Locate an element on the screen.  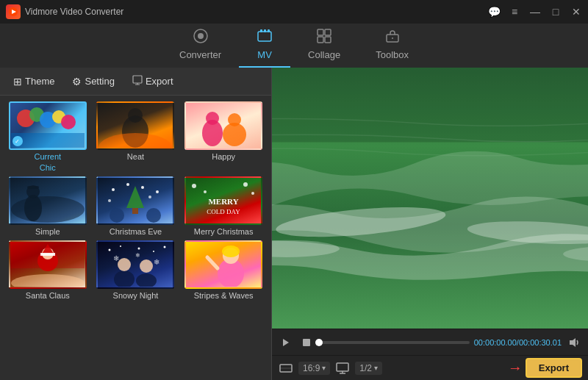
theme-tab-icon: ⊞ is located at coordinates (18, 82).